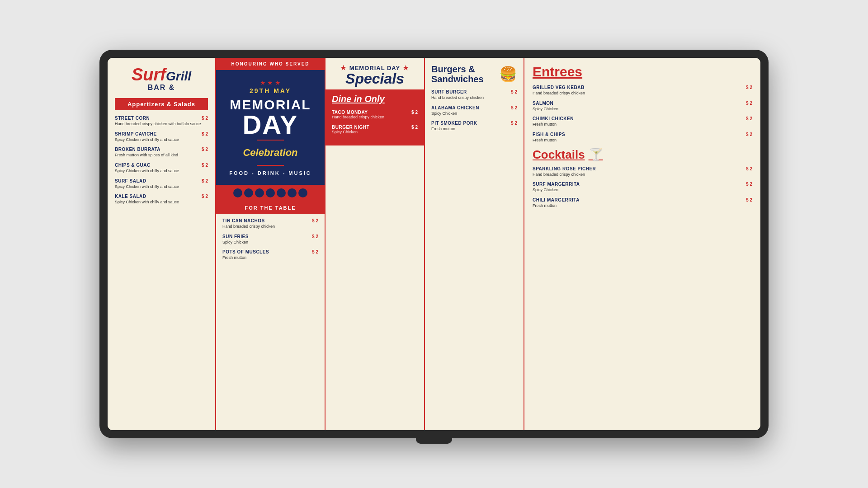  Describe the element at coordinates (244, 221) in the screenshot. I see `item-name: TIN CAN NACHOS` at that location.